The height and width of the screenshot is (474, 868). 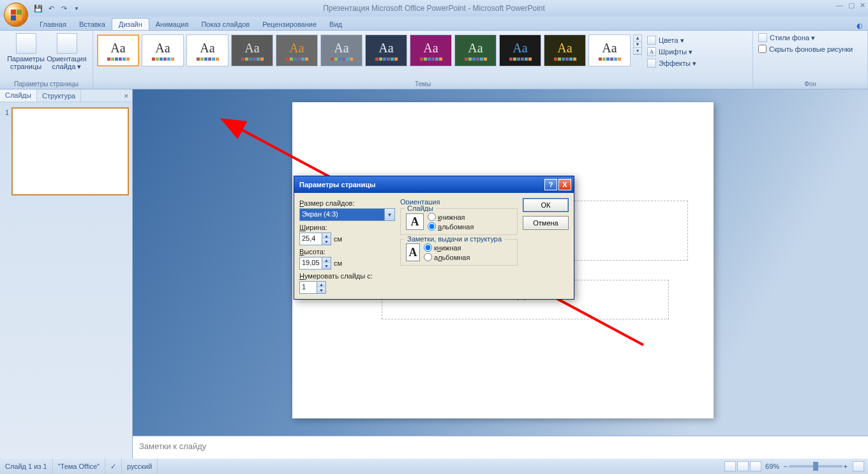 I want to click on group-label-themes: Темы, so click(x=423, y=84).